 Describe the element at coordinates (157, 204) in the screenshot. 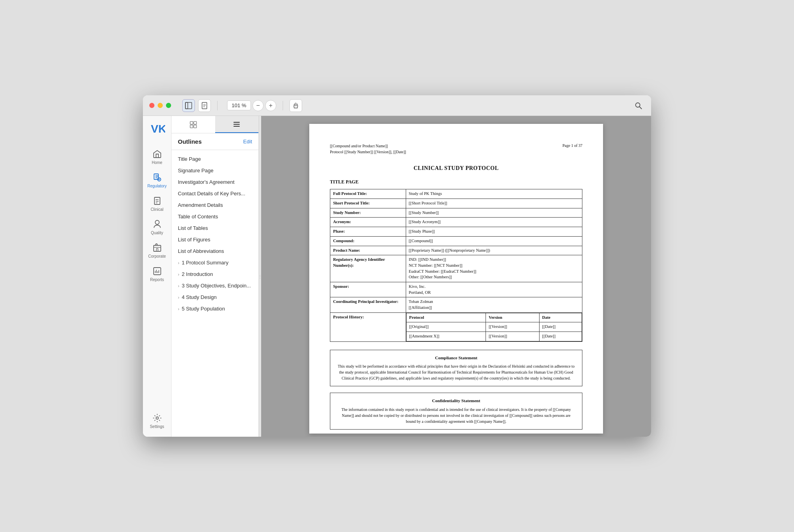

I see `sidebar-item-clinical: Clinical` at that location.